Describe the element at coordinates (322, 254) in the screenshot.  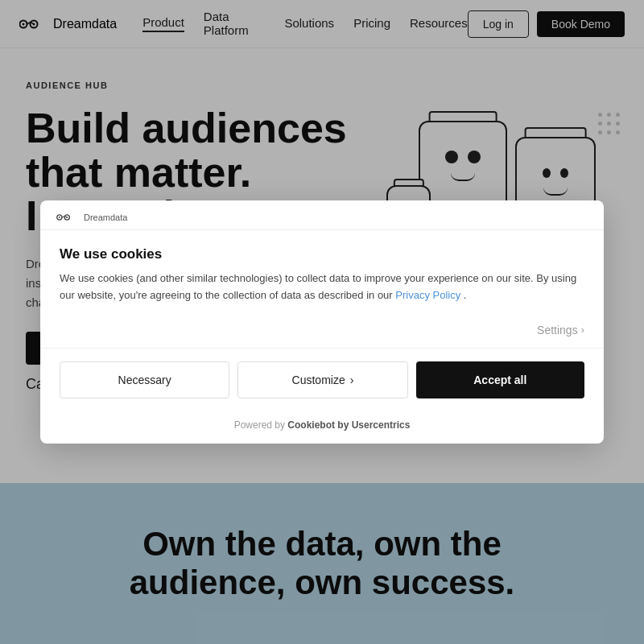
I see `cookie-title: We use cookies` at that location.